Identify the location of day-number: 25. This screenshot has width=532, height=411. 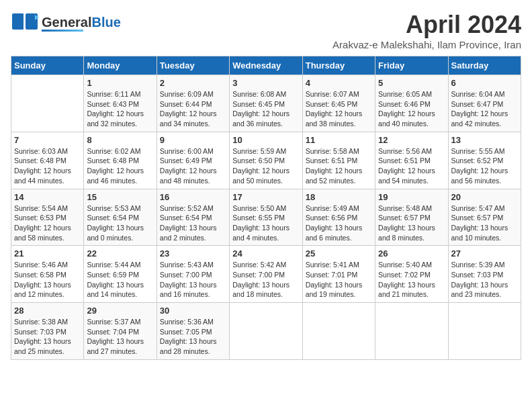
(339, 254).